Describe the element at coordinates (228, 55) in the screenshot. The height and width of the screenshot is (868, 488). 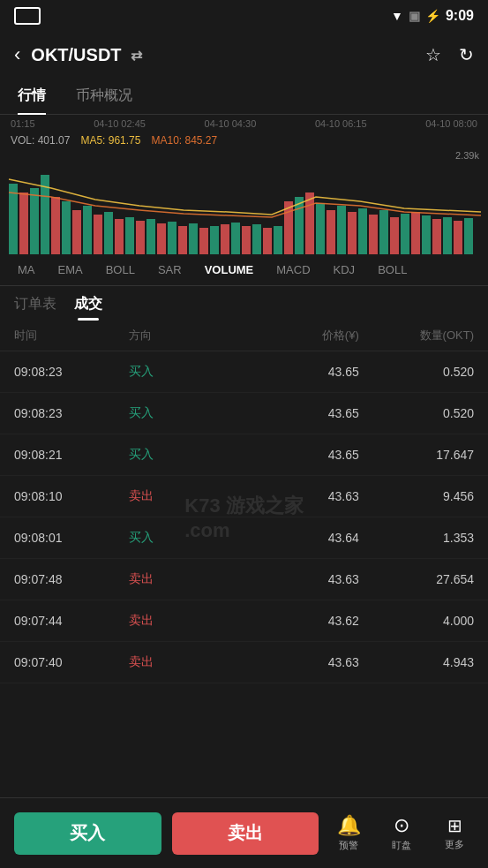
I see `header-title-container: OKT/USDT ⇄` at that location.